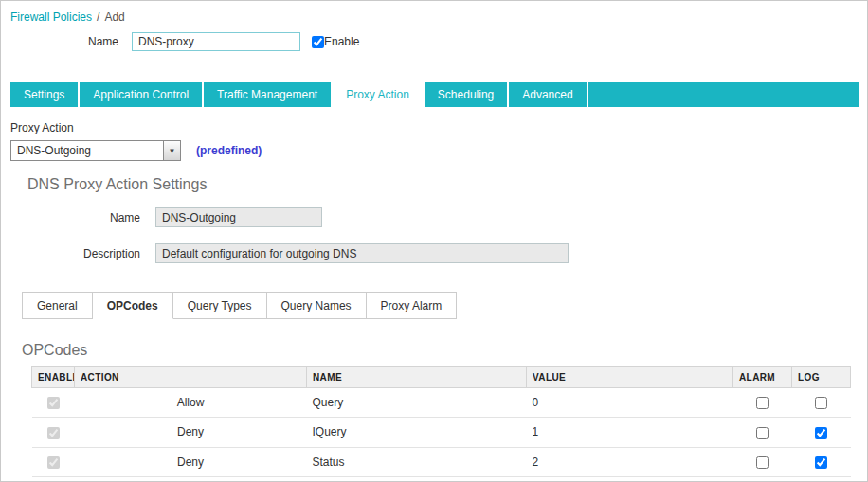  Describe the element at coordinates (763, 378) in the screenshot. I see `column-header-alarm: ALARM` at that location.